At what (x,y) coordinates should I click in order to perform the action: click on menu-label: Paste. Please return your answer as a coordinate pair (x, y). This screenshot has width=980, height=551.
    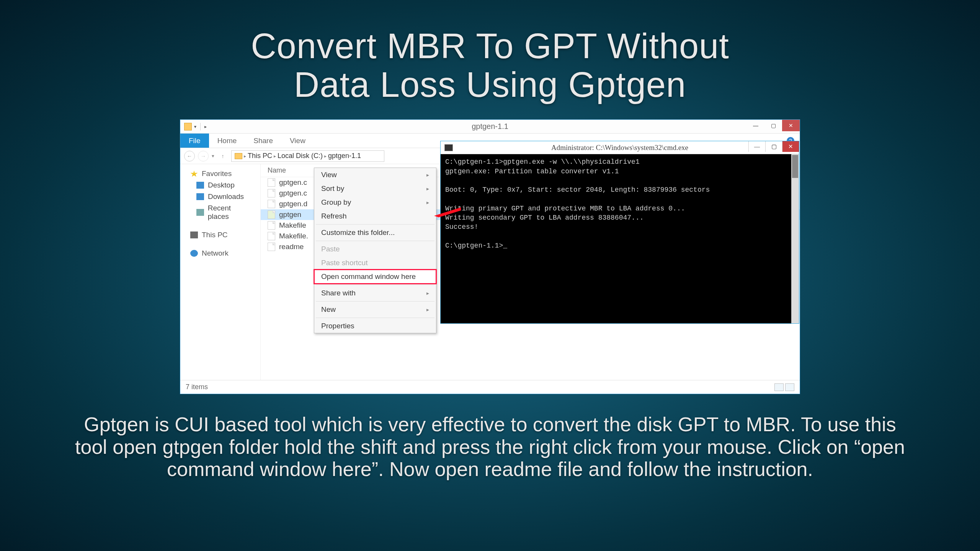
    Looking at the image, I should click on (331, 249).